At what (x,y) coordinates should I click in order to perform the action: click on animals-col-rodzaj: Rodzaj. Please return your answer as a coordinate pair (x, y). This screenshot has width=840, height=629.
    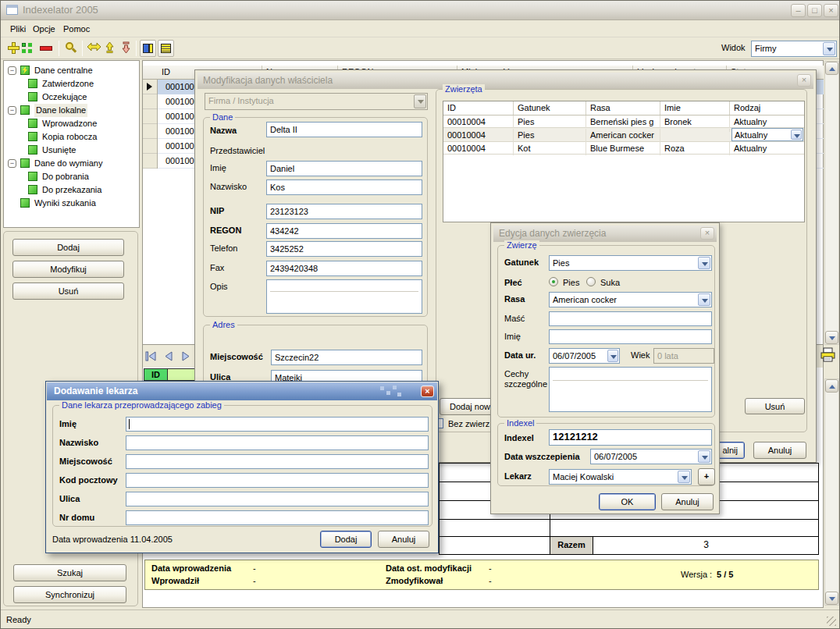
    Looking at the image, I should click on (767, 108).